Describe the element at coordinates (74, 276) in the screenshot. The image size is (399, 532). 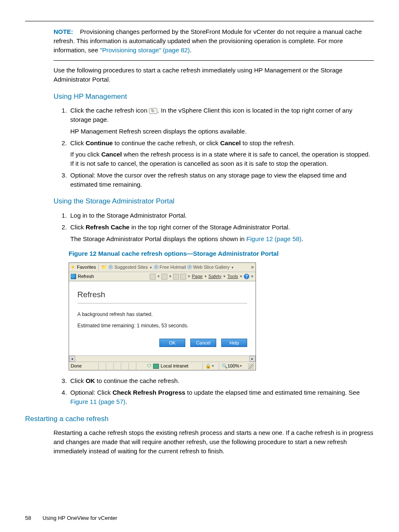
I see `ie-icon` at that location.